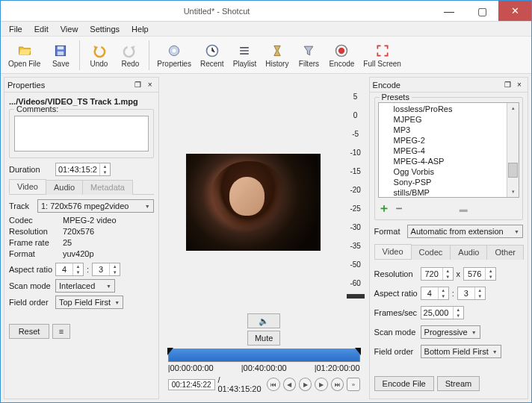 Image resolution: width=532 pixels, height=403 pixels. What do you see at coordinates (130, 55) in the screenshot?
I see `redo-button: Redo` at bounding box center [130, 55].